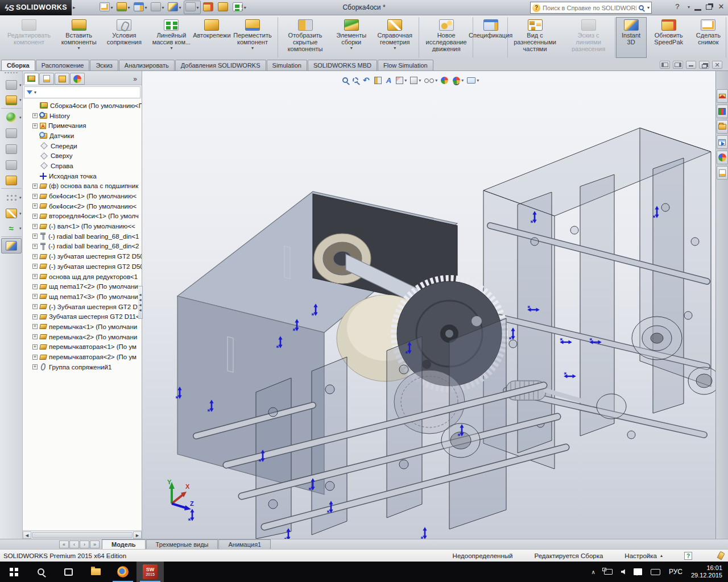 This screenshot has width=728, height=582. What do you see at coordinates (11, 246) in the screenshot?
I see `tool-instant3d-icon` at bounding box center [11, 246].